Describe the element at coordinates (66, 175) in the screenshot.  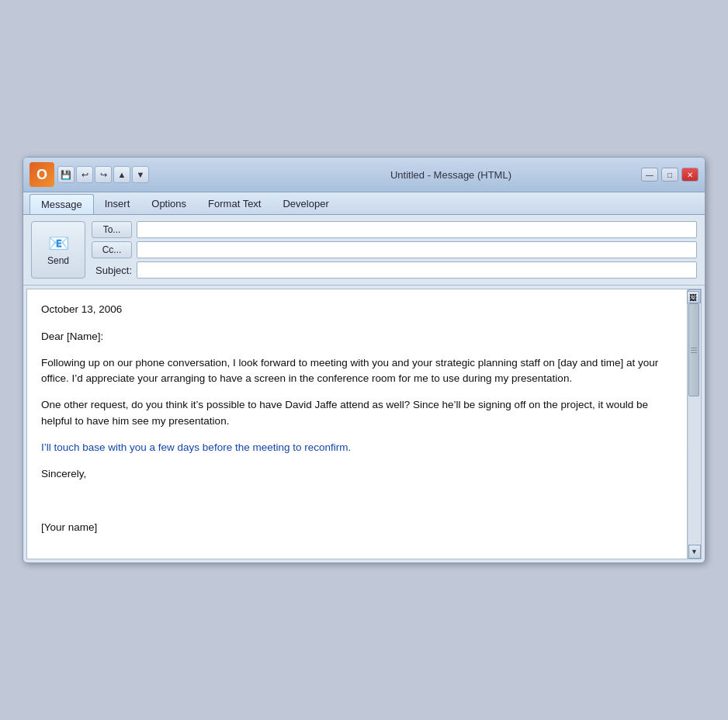
I see `save-button: 💾` at that location.